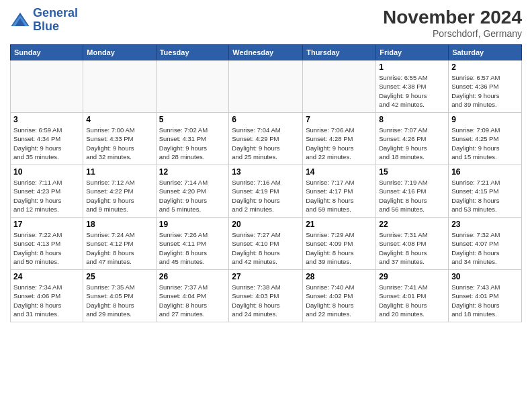 This screenshot has height=411, width=532. I want to click on calendar-cell: 29Sunrise: 7:41 AM Sunset: 4:01 PM Dayli…, so click(412, 296).